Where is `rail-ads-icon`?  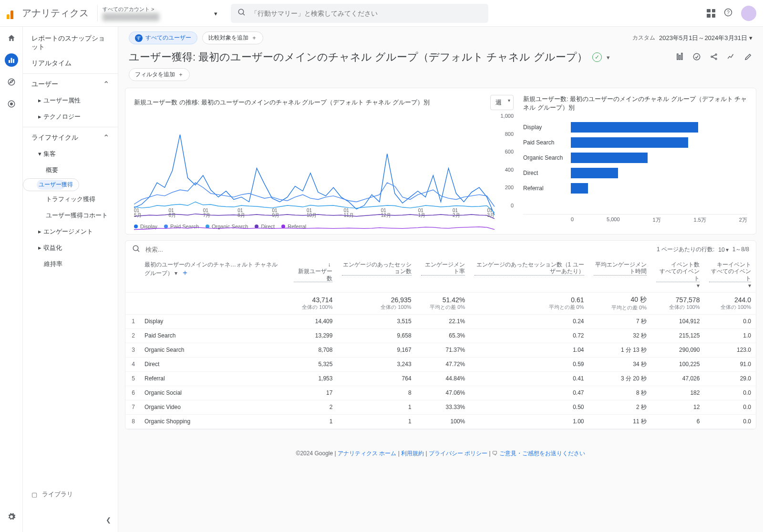 rail-ads-icon is located at coordinates (11, 104).